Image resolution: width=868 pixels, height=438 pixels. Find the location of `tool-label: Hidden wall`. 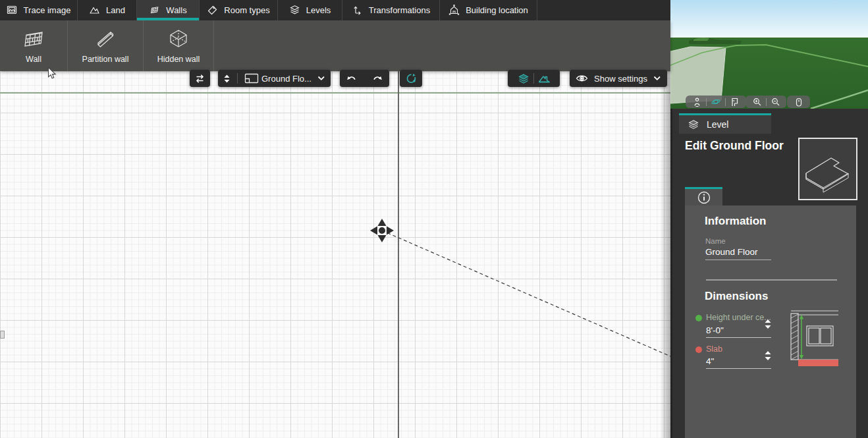

tool-label: Hidden wall is located at coordinates (179, 59).